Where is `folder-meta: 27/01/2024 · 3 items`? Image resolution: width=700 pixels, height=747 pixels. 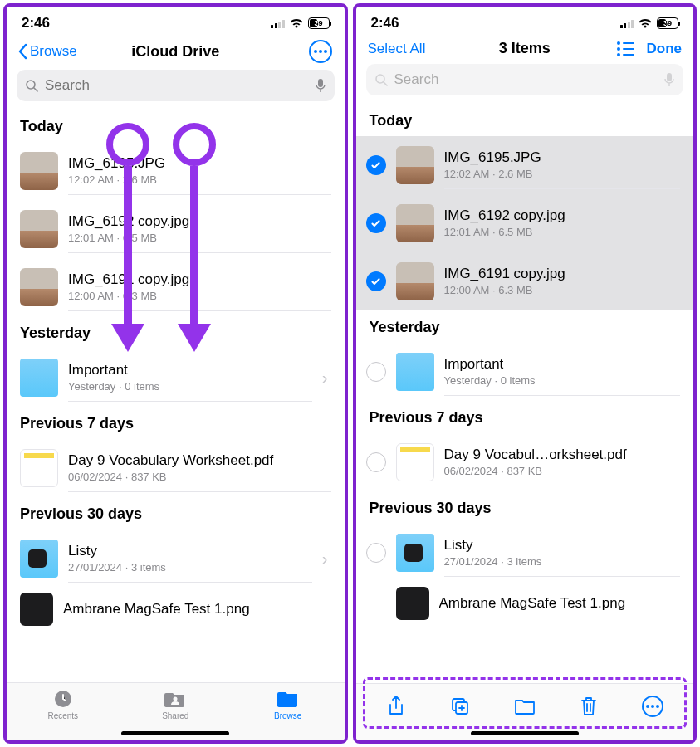 folder-meta: 27/01/2024 · 3 items is located at coordinates (563, 561).